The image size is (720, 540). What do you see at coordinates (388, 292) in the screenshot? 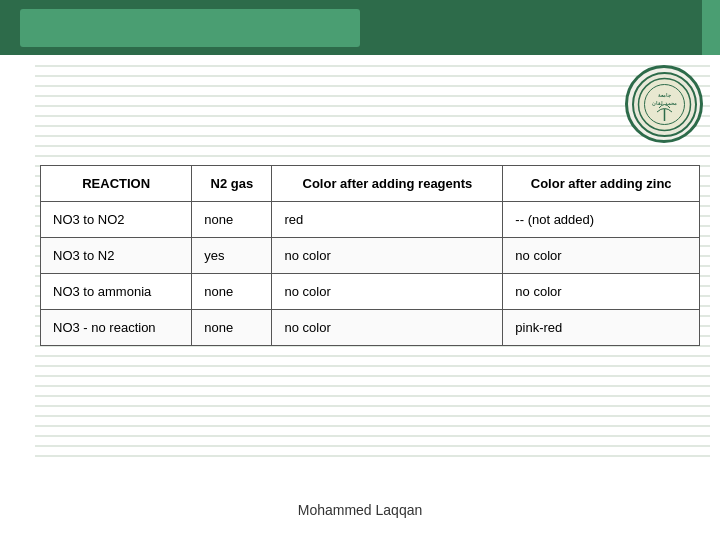
I see `table-cell-2-2: no color` at bounding box center [388, 292].